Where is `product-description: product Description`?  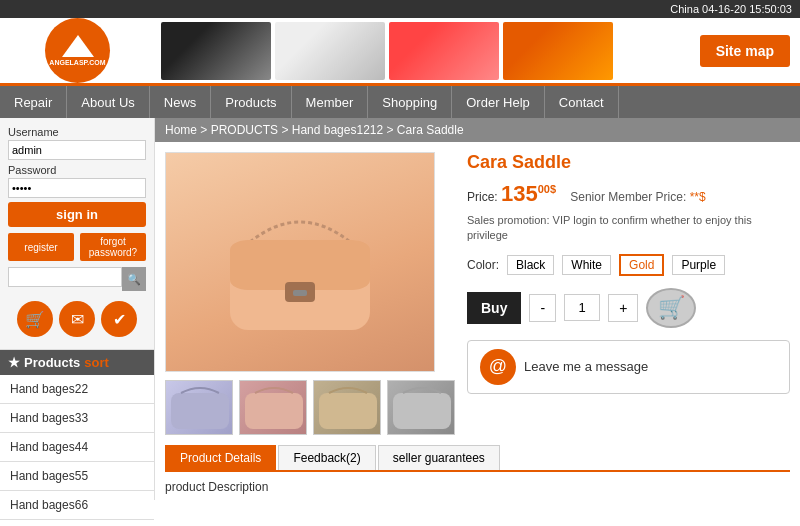
product-description: product Description is located at coordinates (478, 486).